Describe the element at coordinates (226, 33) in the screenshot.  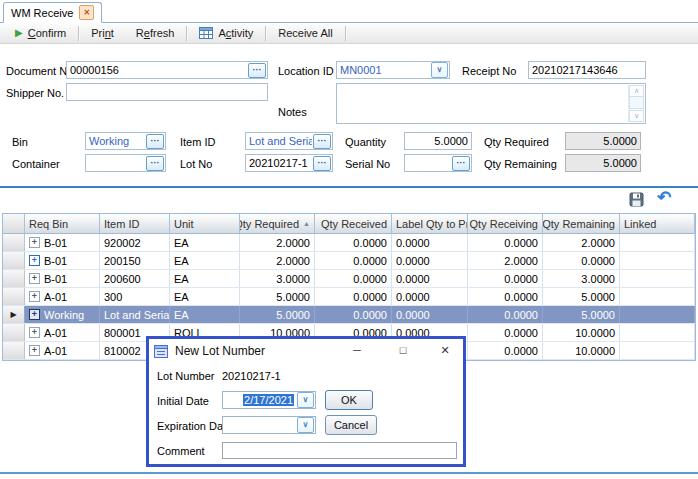
I see `activity-button: Activity` at that location.